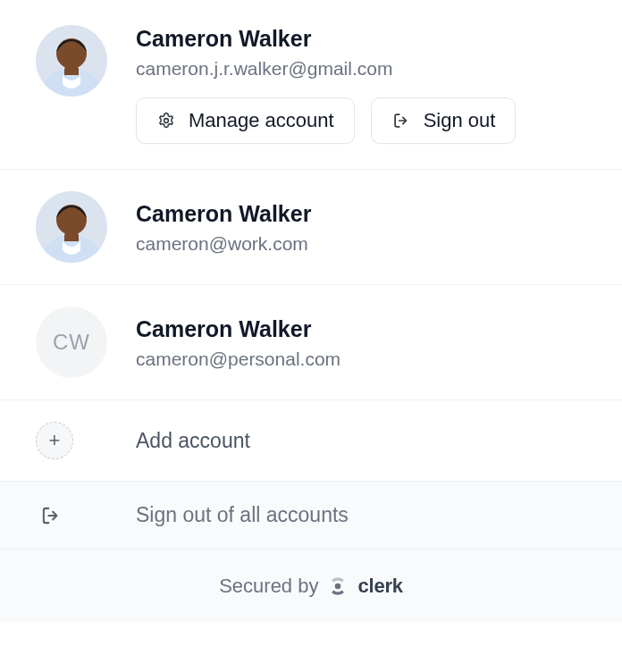  What do you see at coordinates (361, 121) in the screenshot?
I see `active-account-actions: Manage account Sign out` at bounding box center [361, 121].